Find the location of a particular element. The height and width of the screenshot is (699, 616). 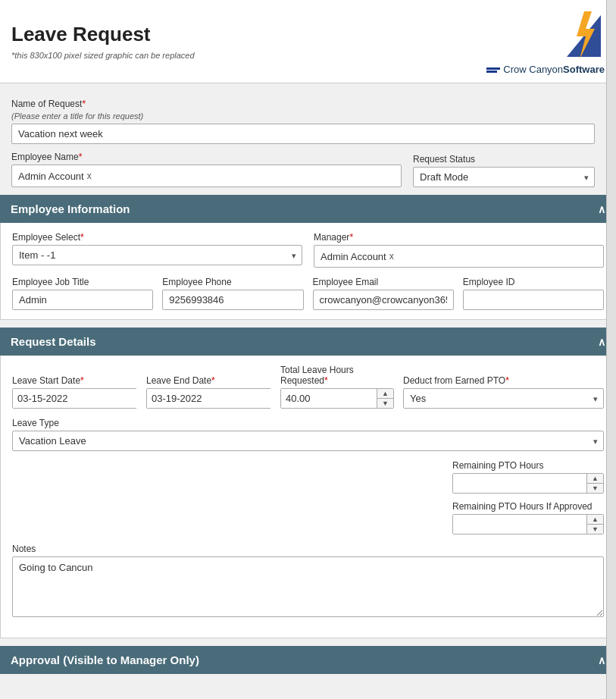

manager-field: Manager* Admin Account x is located at coordinates (459, 250).